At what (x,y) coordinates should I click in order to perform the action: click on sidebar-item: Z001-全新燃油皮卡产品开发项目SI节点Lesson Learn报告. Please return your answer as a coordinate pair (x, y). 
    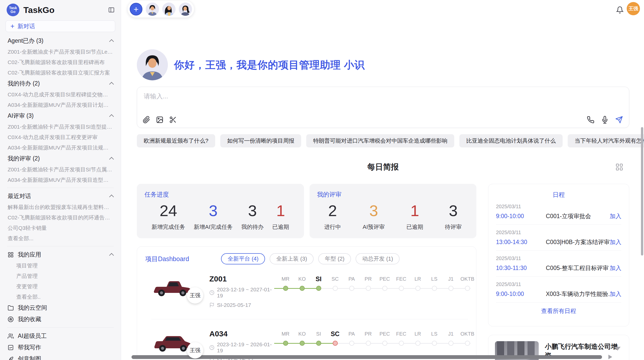
    Looking at the image, I should click on (61, 52).